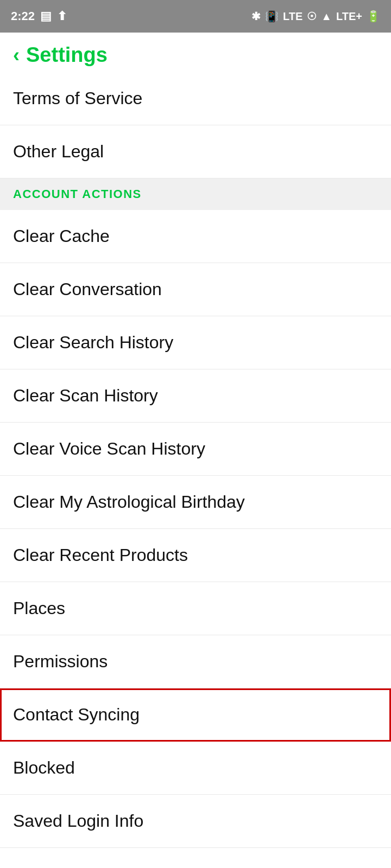  I want to click on menu-item-permissions: Permissions, so click(195, 662).